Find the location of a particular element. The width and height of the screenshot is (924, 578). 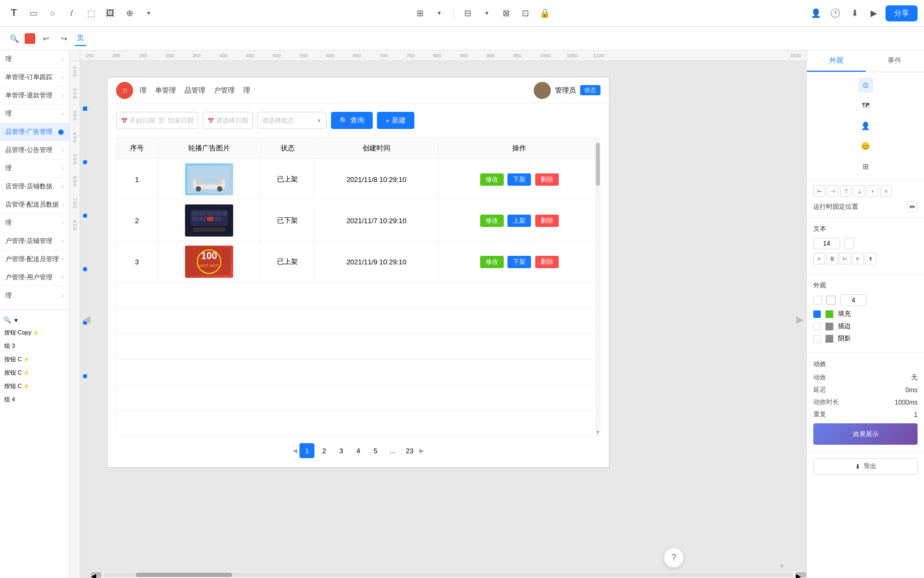

export-button: ⬇ 导出 is located at coordinates (865, 467).